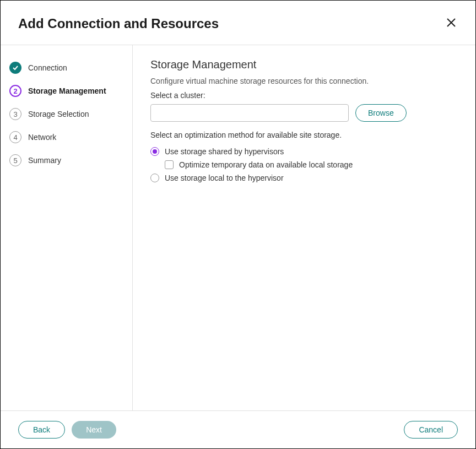 This screenshot has height=449, width=476. What do you see at coordinates (66, 91) in the screenshot?
I see `step-storage-management: 2 Storage Management` at bounding box center [66, 91].